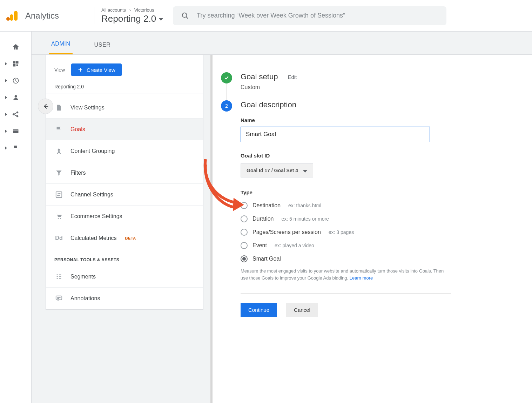 The height and width of the screenshot is (403, 532). I want to click on search-bar: Try searching “Week over Week Growth of …, so click(310, 16).